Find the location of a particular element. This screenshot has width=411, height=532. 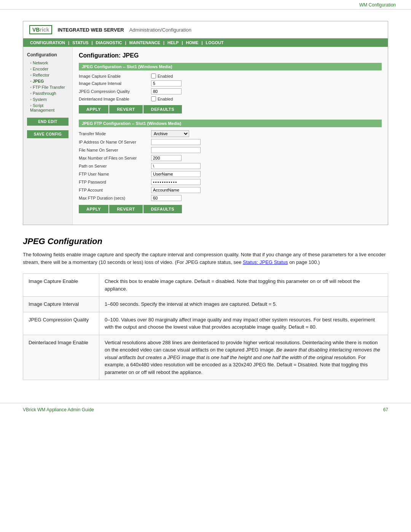

doc-intro: The following fields enable image captur… is located at coordinates (206, 258).